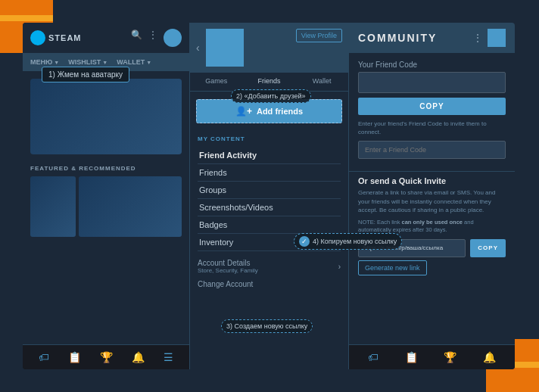 This screenshot has width=539, height=392. Describe the element at coordinates (488, 248) in the screenshot. I see `copy-link-button: COPY` at that location.